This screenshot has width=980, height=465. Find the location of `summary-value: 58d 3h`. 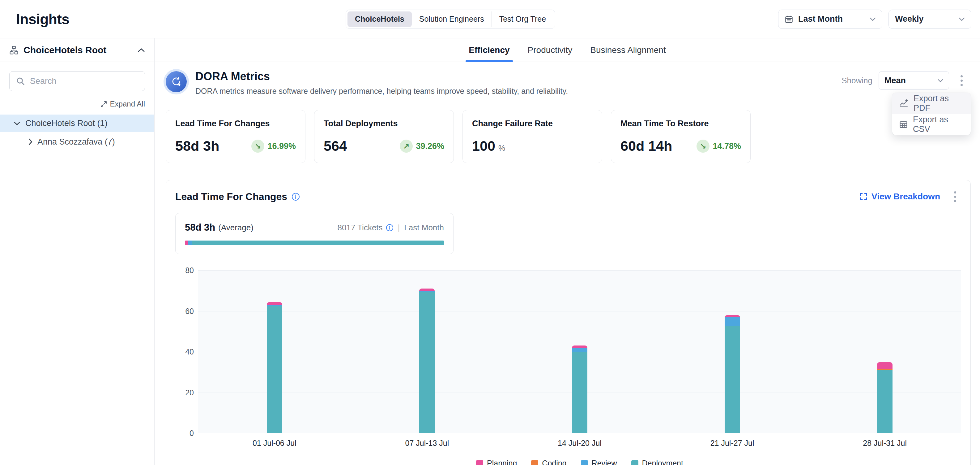

summary-value: 58d 3h is located at coordinates (200, 228).